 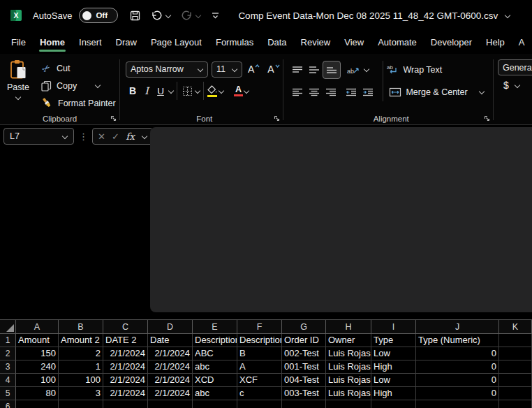 I want to click on row-header-3: 3, so click(x=8, y=367).